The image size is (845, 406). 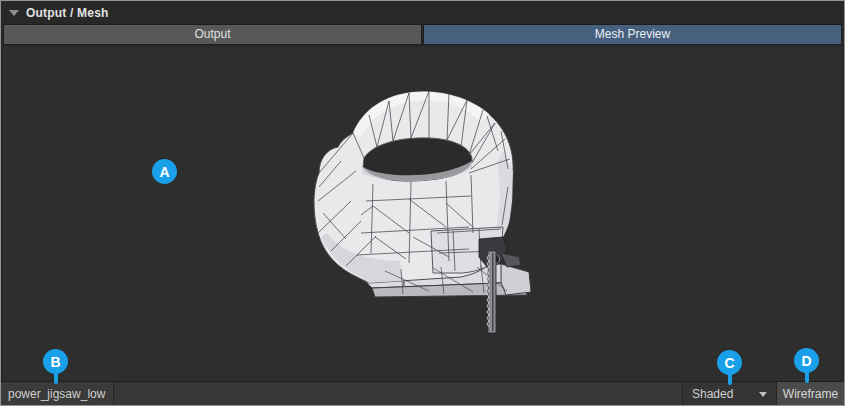 I want to click on annotation-badge-c: C, so click(x=730, y=362).